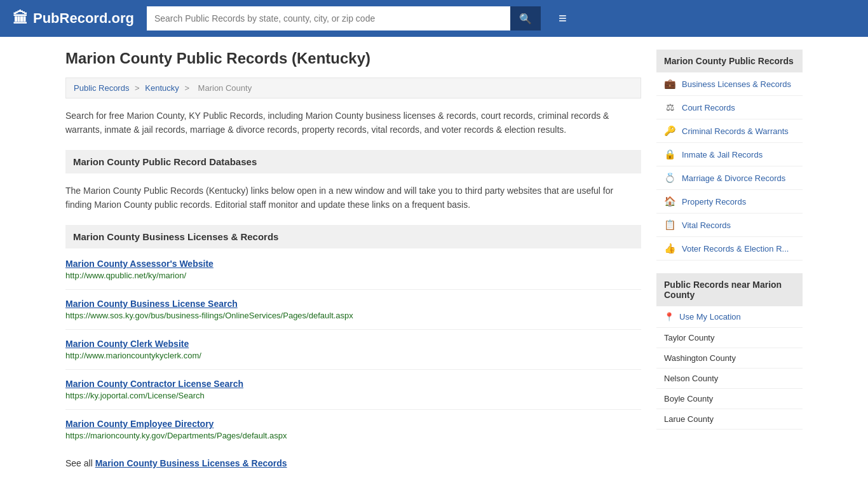  I want to click on sidebar-item-icon: 🔑, so click(670, 131).